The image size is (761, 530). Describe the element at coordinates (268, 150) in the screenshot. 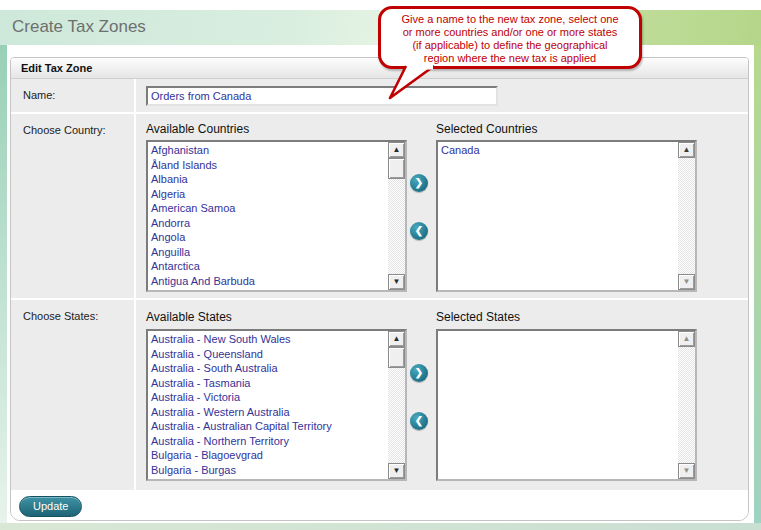

I see `list-item: Afghanistan` at that location.